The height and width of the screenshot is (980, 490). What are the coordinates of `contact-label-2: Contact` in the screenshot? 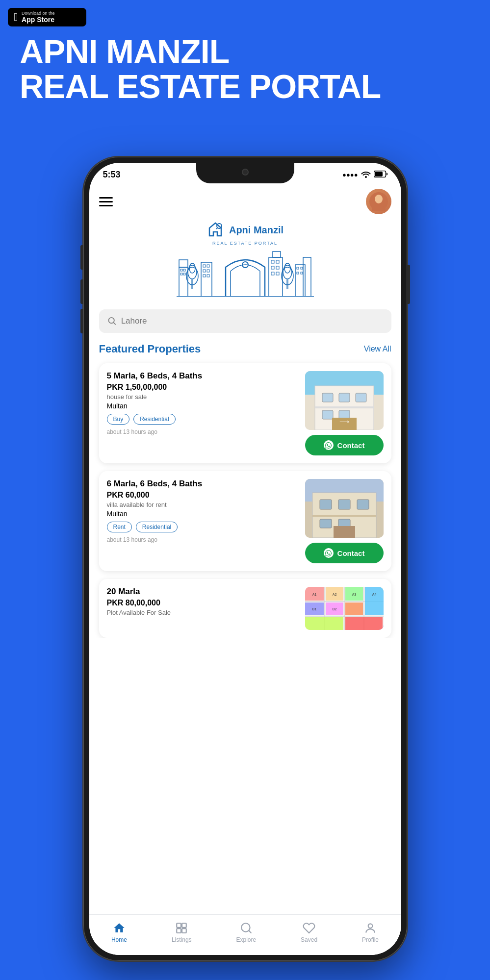 It's located at (351, 553).